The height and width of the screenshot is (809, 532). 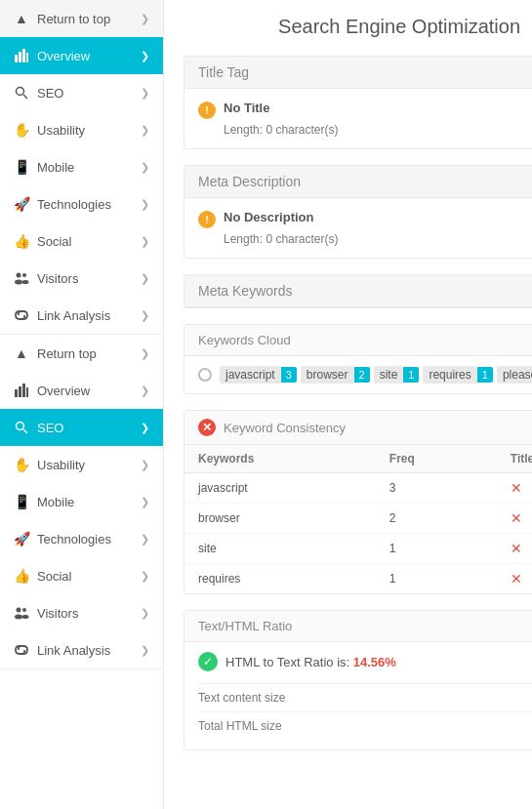 I want to click on sidebar-return-bottom-label: Return top, so click(x=66, y=353).